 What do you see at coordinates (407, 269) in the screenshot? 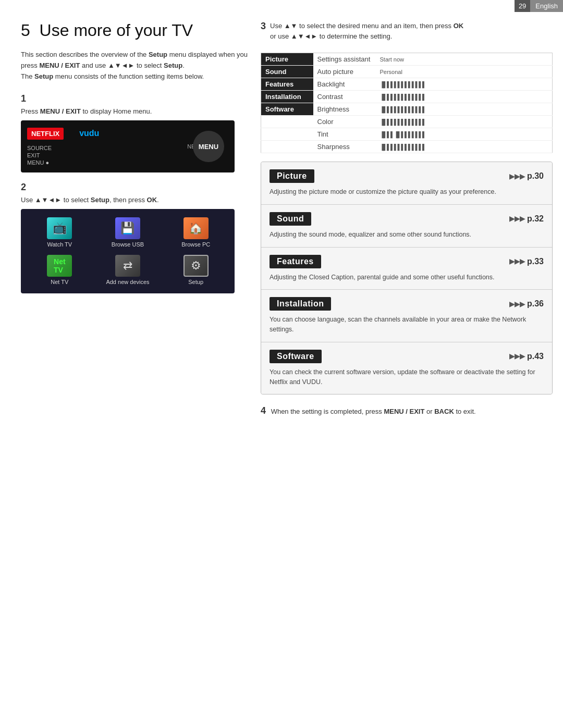
I see `info-card-features: Features ▶▶▶ p.33 Adjusting the Closed C…` at bounding box center [407, 269].